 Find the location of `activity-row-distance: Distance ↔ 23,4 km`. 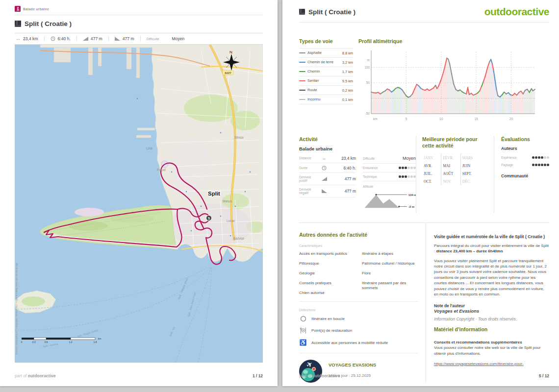

activity-row-distance: Distance ↔ 23,4 km is located at coordinates (328, 158).